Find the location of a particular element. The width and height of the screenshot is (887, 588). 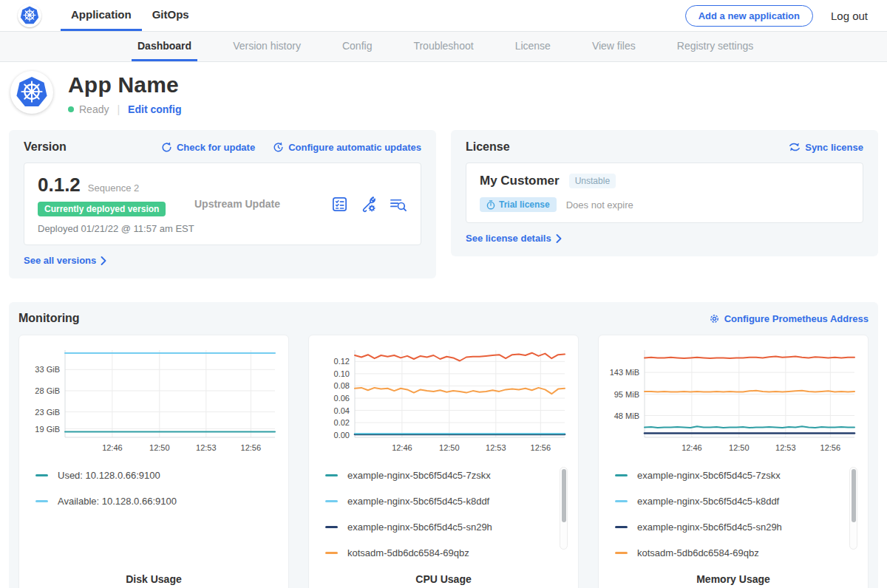

chart-title-cpu: CPU Usage is located at coordinates (444, 575).